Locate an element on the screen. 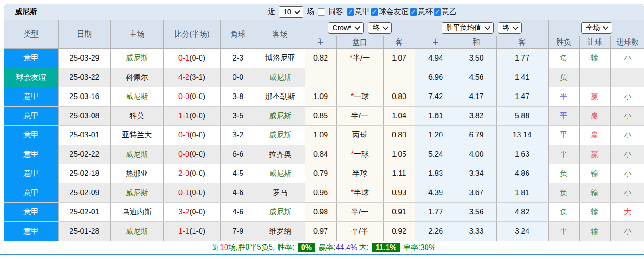  odds-source-select: Crow* is located at coordinates (346, 28).